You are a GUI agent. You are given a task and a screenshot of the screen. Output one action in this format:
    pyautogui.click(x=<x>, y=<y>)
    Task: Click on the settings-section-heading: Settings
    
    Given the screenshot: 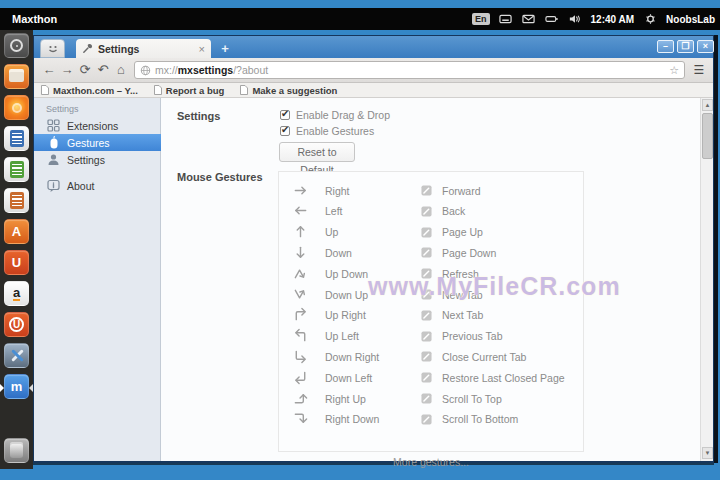 What is the action you would take?
    pyautogui.click(x=198, y=116)
    